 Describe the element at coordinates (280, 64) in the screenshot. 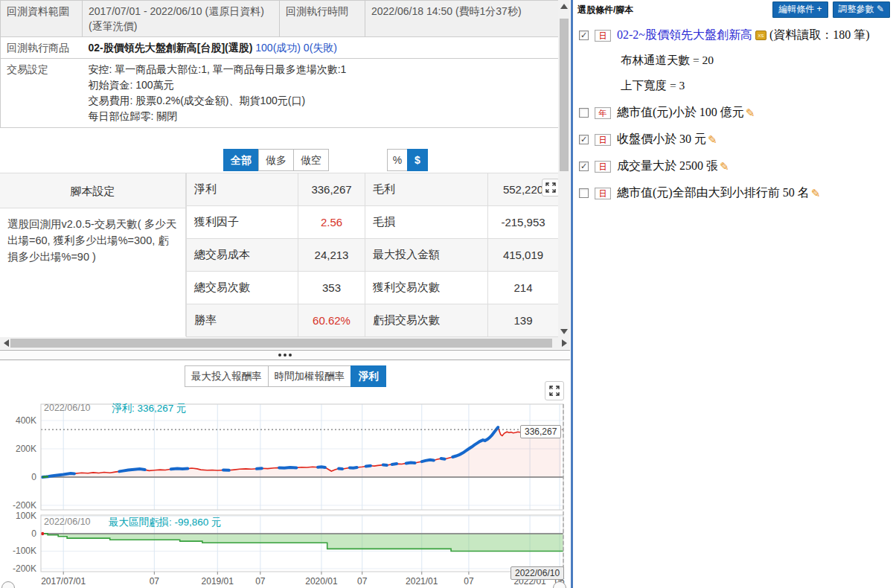

I see `backtest-info-table: 回測資料範圍 2017/07/01 - 2022/06/10 (還原日資料) (…` at that location.